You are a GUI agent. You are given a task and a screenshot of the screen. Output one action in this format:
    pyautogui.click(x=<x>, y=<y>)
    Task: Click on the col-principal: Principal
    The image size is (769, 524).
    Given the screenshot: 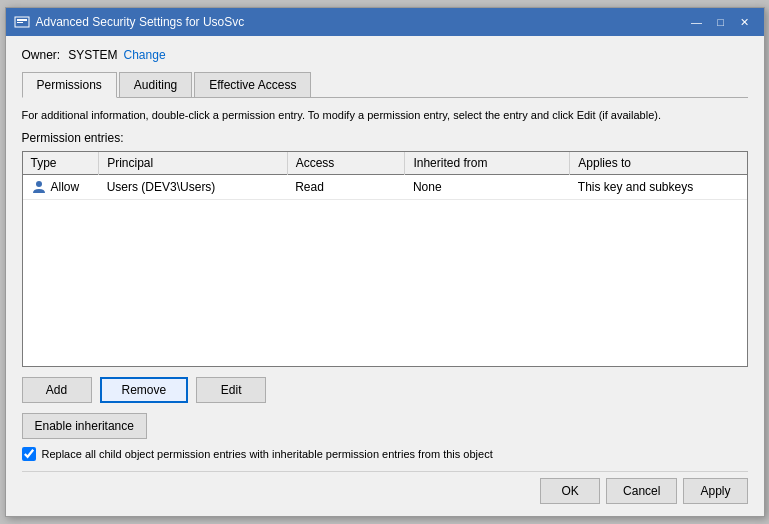 What is the action you would take?
    pyautogui.click(x=193, y=164)
    